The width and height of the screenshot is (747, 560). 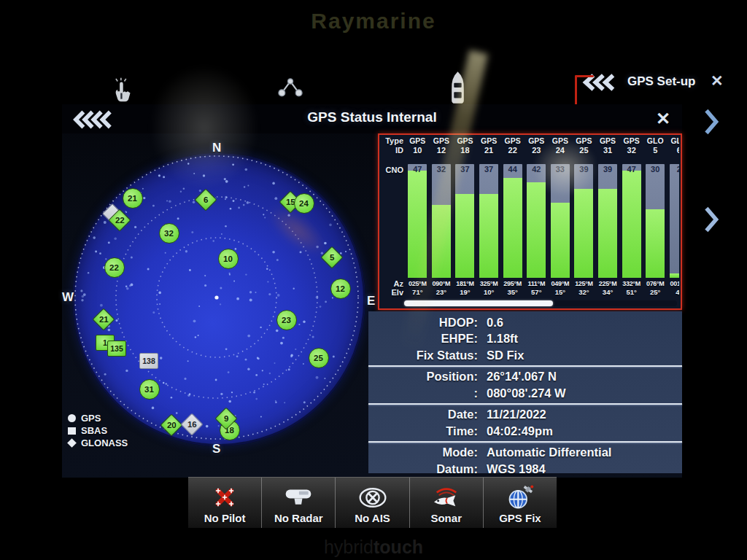 What do you see at coordinates (374, 547) in the screenshot?
I see `model-logo: hybridtouch` at bounding box center [374, 547].